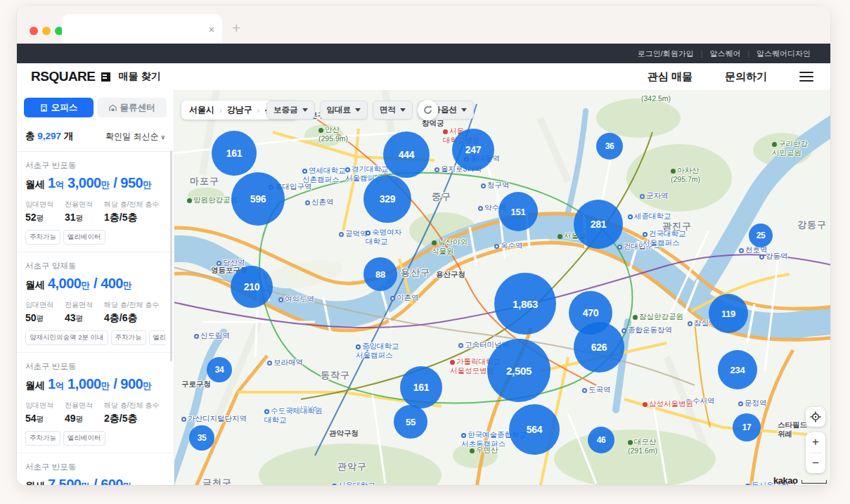 The image size is (850, 504). What do you see at coordinates (52, 384) in the screenshot?
I see `price-segment: 1` at bounding box center [52, 384].